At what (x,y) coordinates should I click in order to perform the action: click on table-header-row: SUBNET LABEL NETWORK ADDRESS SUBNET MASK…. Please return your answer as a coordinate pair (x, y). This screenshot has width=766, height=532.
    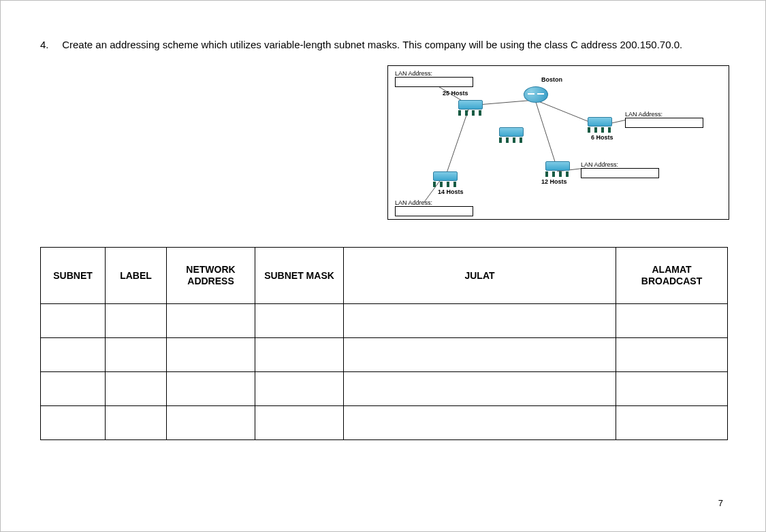
    Looking at the image, I should click on (384, 276).